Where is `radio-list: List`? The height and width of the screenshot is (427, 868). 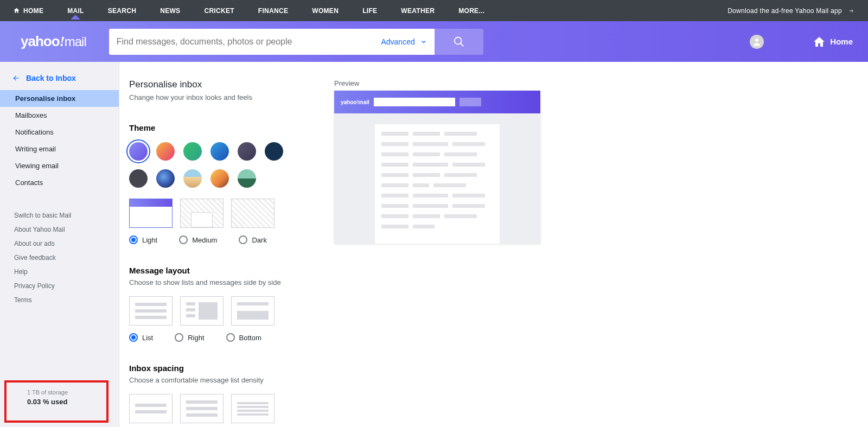 radio-list: List is located at coordinates (141, 337).